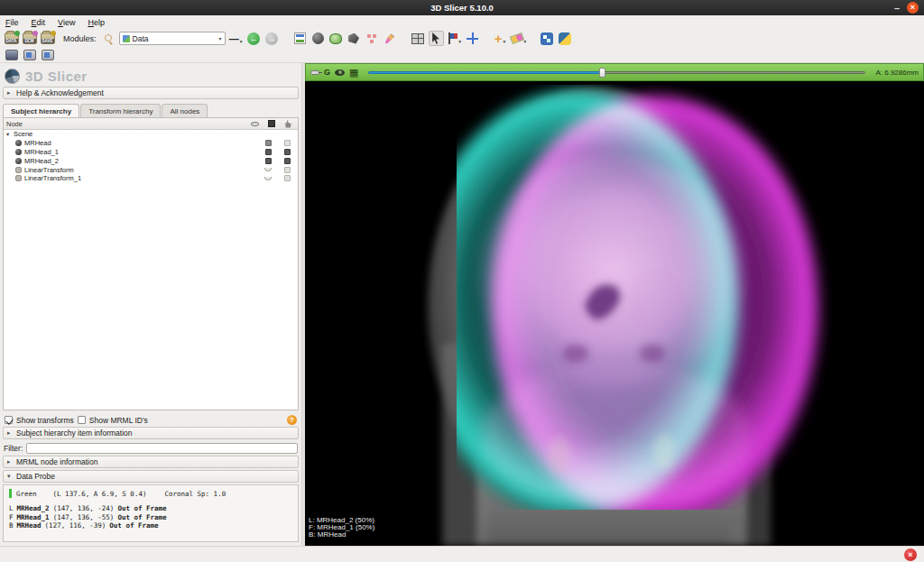 The image size is (924, 562). What do you see at coordinates (42, 110) in the screenshot?
I see `tab-subject-hierarchy: Subject hierarchy` at bounding box center [42, 110].